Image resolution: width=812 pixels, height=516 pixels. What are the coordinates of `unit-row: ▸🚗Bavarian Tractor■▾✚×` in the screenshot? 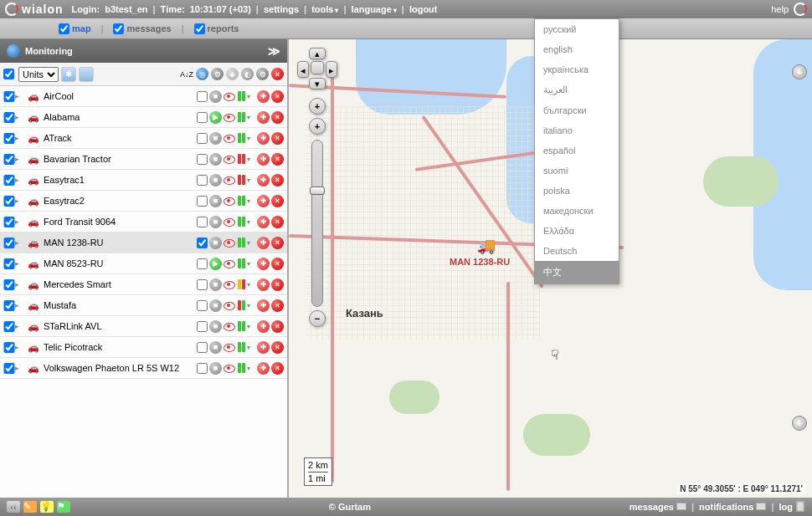 It's located at (144, 159).